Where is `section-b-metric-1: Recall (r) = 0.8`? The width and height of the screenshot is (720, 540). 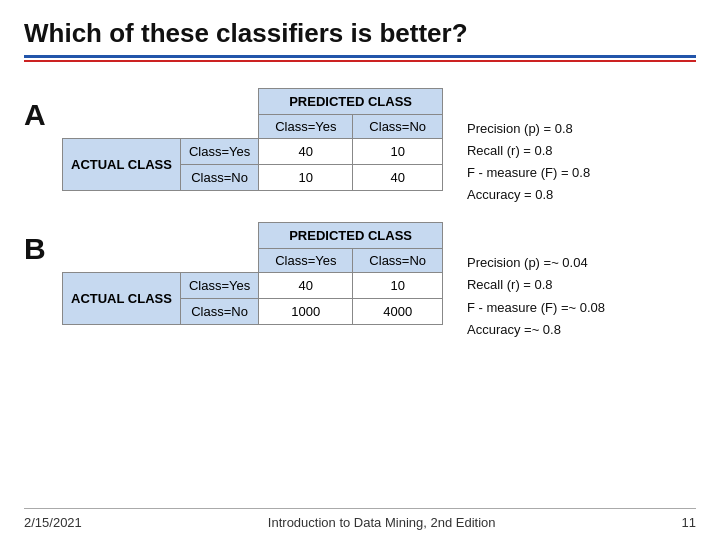 section-b-metric-1: Recall (r) = 0.8 is located at coordinates (536, 285).